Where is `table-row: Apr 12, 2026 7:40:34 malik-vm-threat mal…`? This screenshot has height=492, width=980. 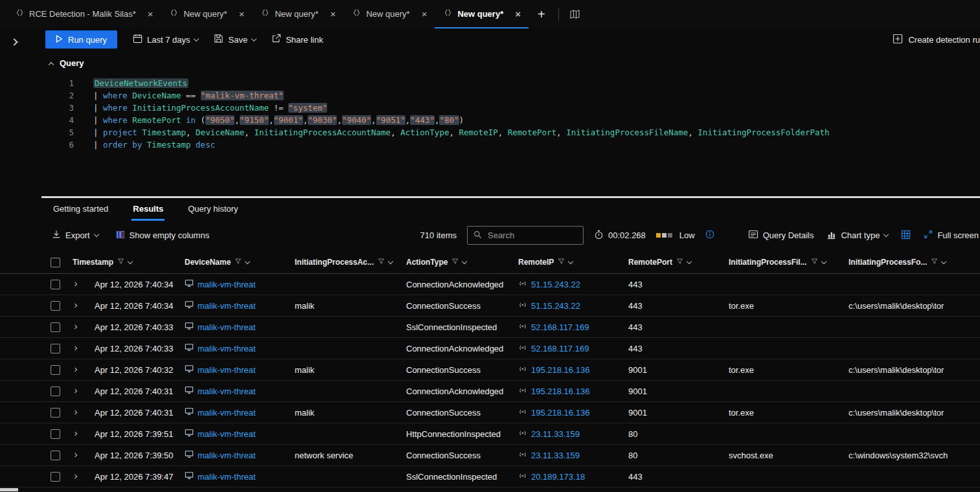 table-row: Apr 12, 2026 7:40:34 malik-vm-threat mal… is located at coordinates (490, 306).